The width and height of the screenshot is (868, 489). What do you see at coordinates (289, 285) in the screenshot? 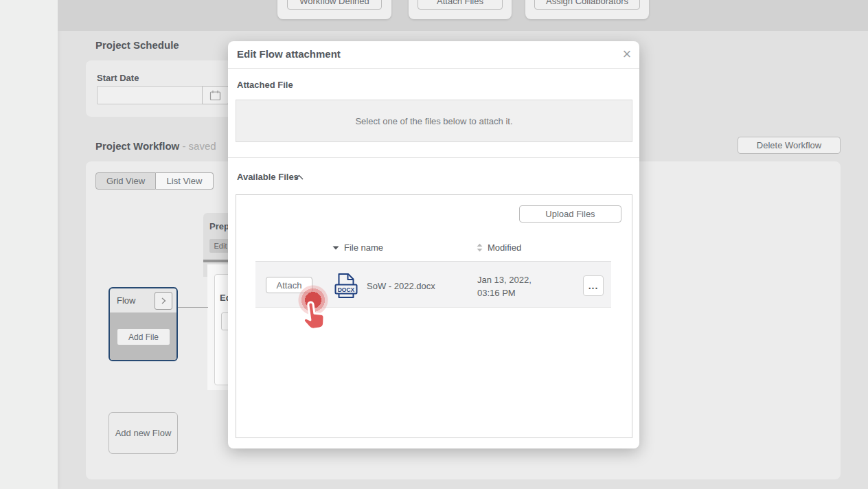
I see `attach-button: Attach` at bounding box center [289, 285].